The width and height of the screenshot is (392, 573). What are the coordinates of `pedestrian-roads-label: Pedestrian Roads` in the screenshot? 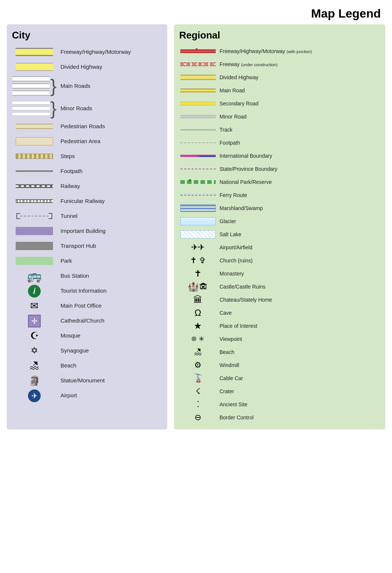 It's located at (109, 126).